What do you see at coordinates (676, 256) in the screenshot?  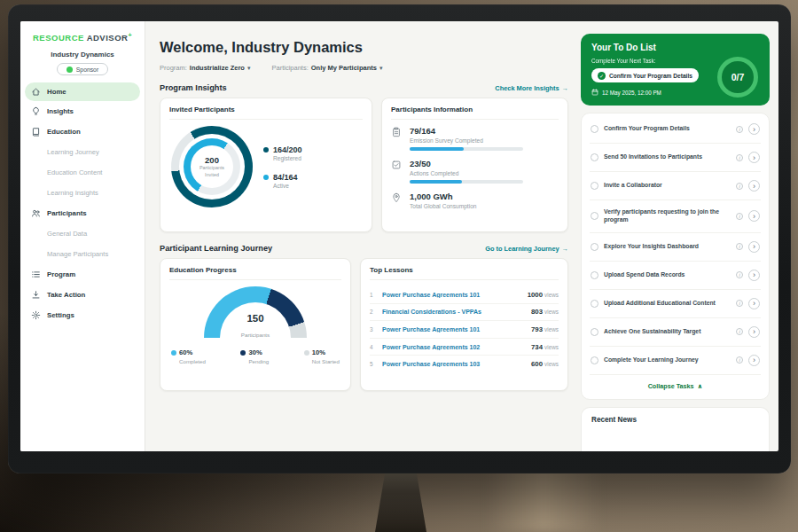 I see `task-list-card: Confirm Your Program Details i › Send 50…` at bounding box center [676, 256].